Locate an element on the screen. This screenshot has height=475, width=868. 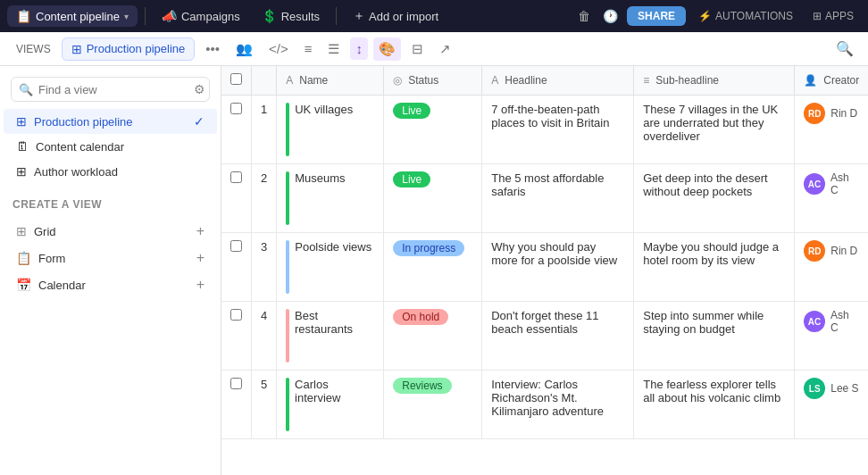
row-headline: Interview: Carlos Richardson's Mt. Kilim… is located at coordinates (558, 405).